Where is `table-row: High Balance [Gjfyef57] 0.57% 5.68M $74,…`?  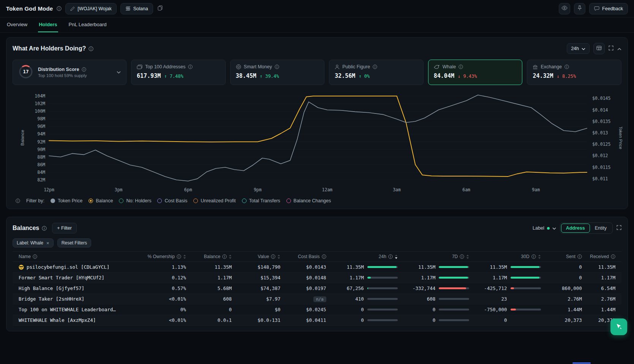 table-row: High Balance [Gjfyef57] 0.57% 5.68M $74,… is located at coordinates (317, 288).